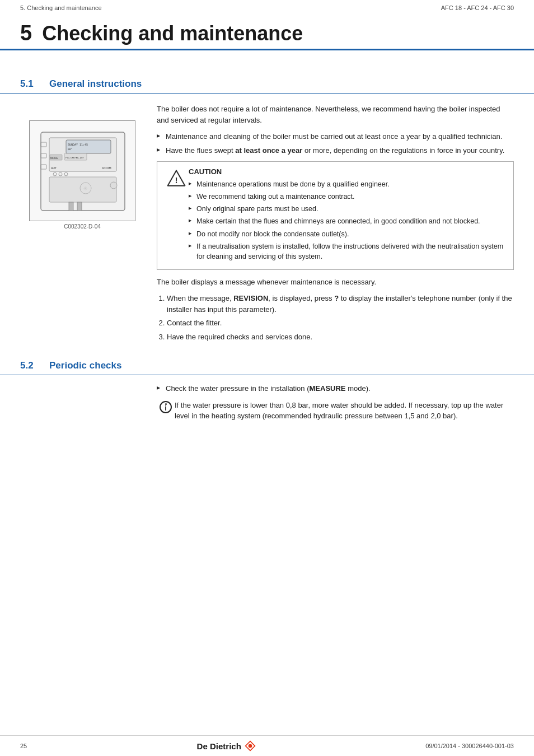 This screenshot has height=756, width=534. What do you see at coordinates (340, 337) in the screenshot?
I see `step-3: Have the required checks and services do…` at bounding box center [340, 337].